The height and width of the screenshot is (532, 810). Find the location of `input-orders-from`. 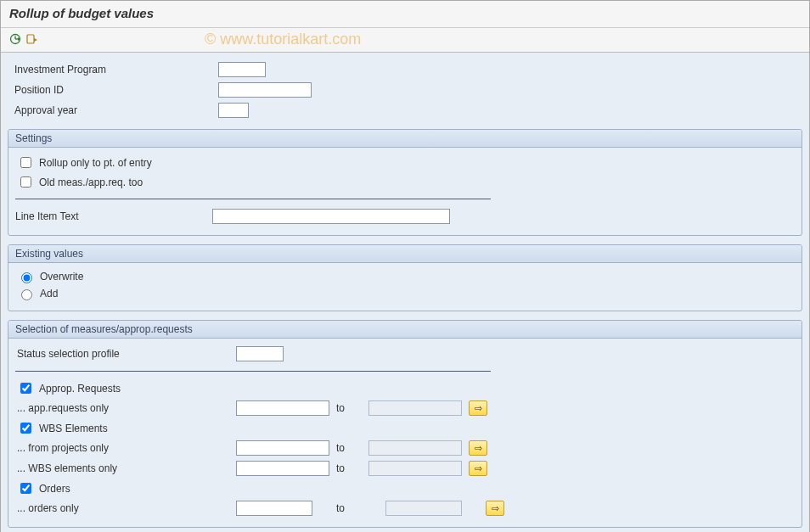

input-orders-from is located at coordinates (274, 508).